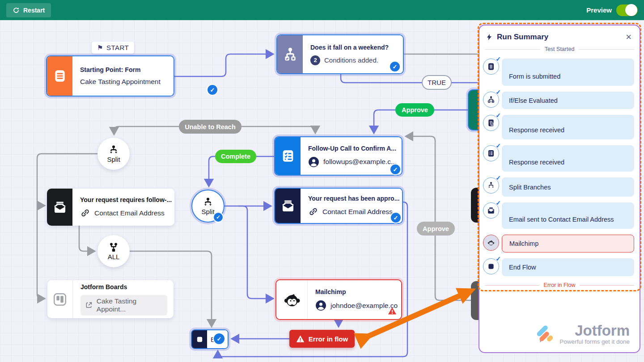 The image size is (644, 362). I want to click on jotform-brand: Jotform, so click(602, 331).